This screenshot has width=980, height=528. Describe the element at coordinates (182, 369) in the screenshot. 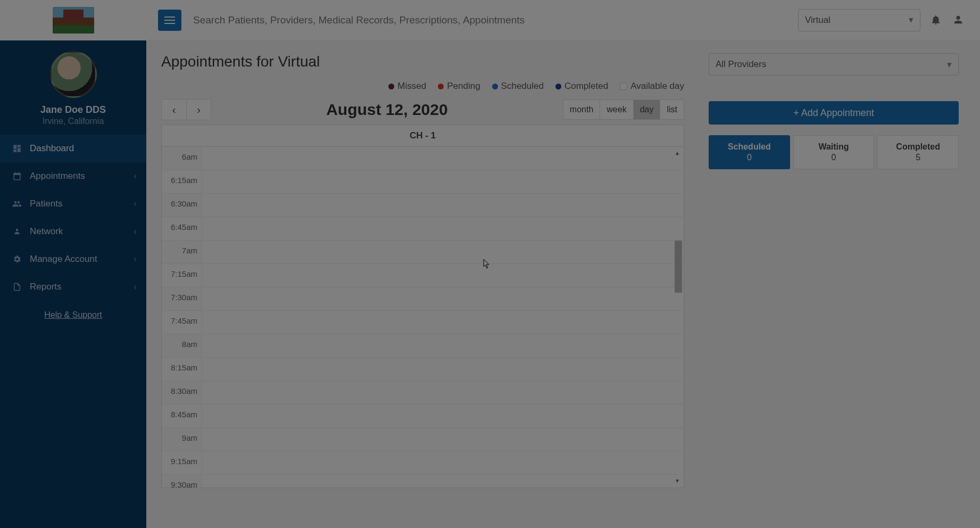

I see `time-label: 8:15am` at that location.